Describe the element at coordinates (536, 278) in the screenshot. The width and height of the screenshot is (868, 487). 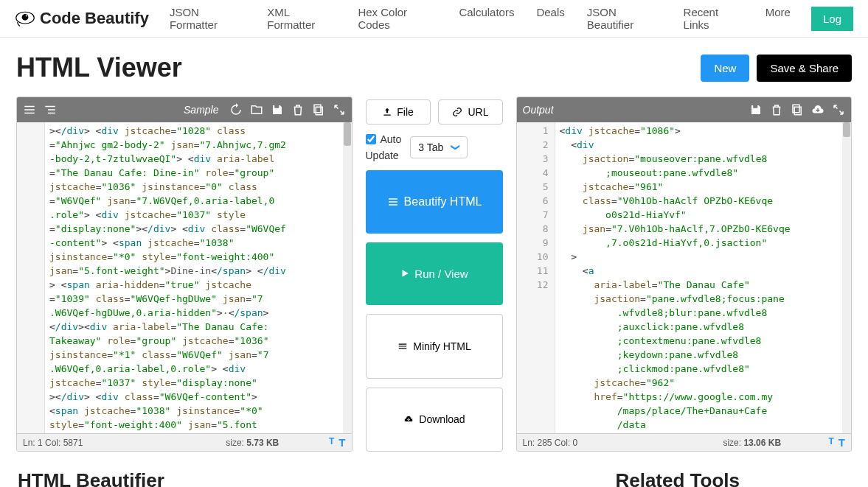
I see `output-gutter: 123 45 6 78910 1112` at that location.